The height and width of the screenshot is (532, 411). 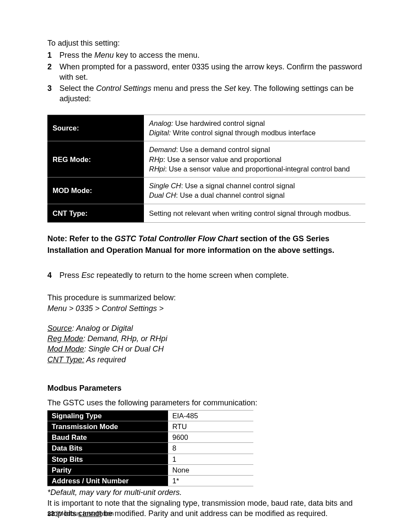 What do you see at coordinates (108, 459) in the screenshot?
I see `param-label: Stop Bits` at bounding box center [108, 459].